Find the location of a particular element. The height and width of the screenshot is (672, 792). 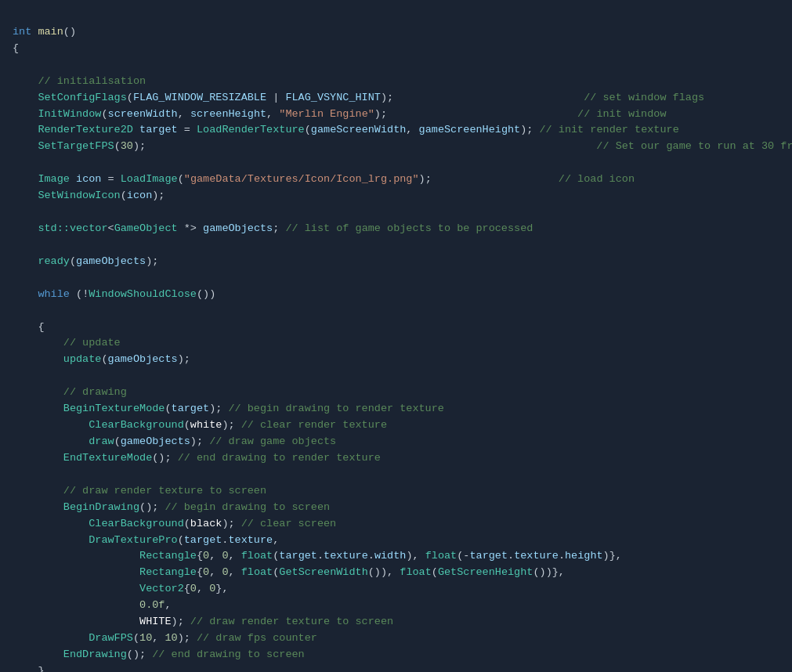

fn-begindrawing: BeginDrawing is located at coordinates (102, 508).